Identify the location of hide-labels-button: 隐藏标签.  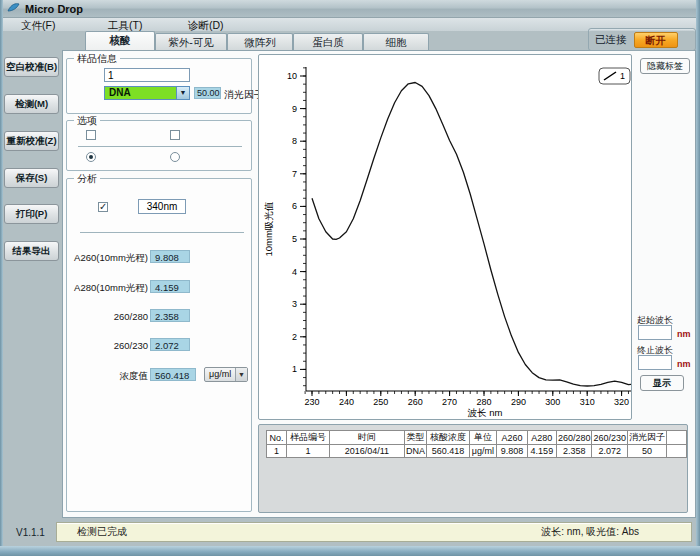
(665, 66).